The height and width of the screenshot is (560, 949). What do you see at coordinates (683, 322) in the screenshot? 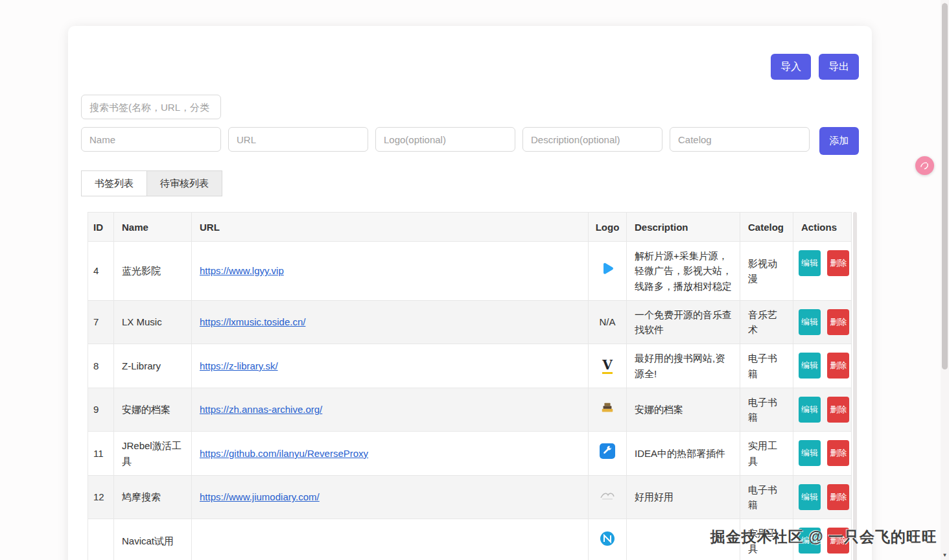
I see `row-description: 一个免费开源的音乐查找软件` at bounding box center [683, 322].